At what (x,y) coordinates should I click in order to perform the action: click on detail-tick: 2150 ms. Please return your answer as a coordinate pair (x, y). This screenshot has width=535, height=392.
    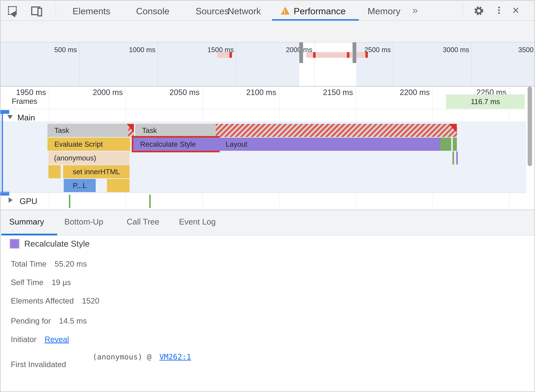
    Looking at the image, I should click on (329, 92).